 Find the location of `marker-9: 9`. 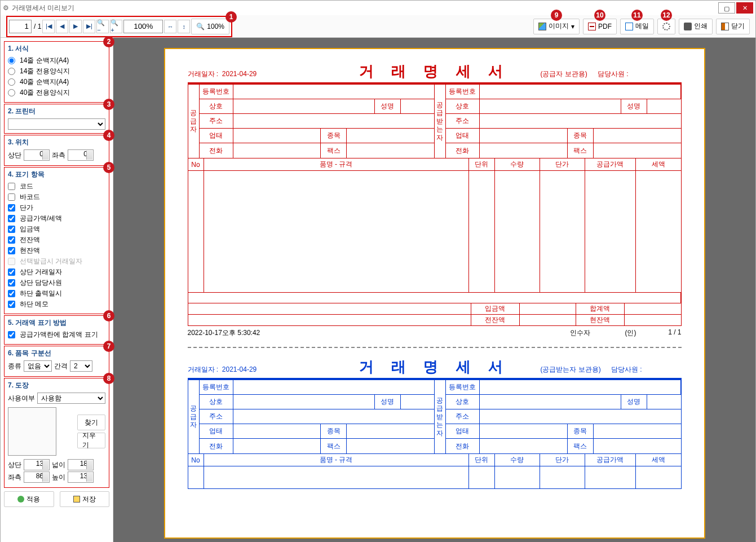

marker-9: 9 is located at coordinates (556, 15).